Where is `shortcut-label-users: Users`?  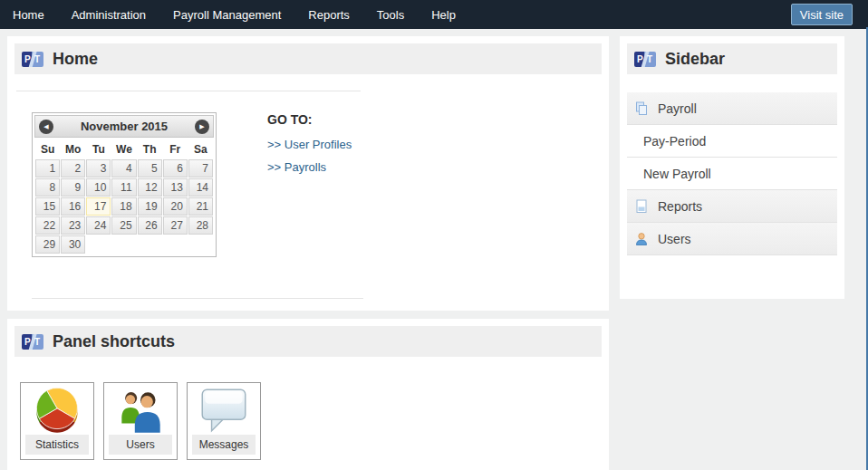 shortcut-label-users: Users is located at coordinates (140, 445).